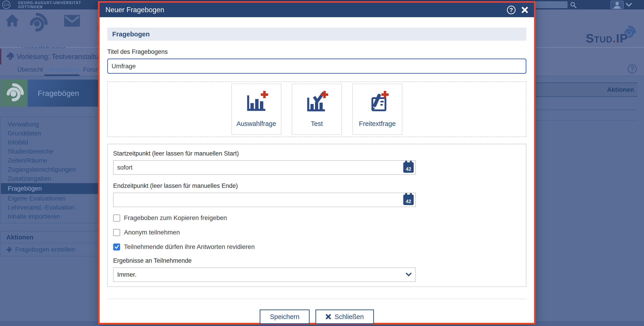  I want to click on question-type-label: Auswahlfrage, so click(256, 124).